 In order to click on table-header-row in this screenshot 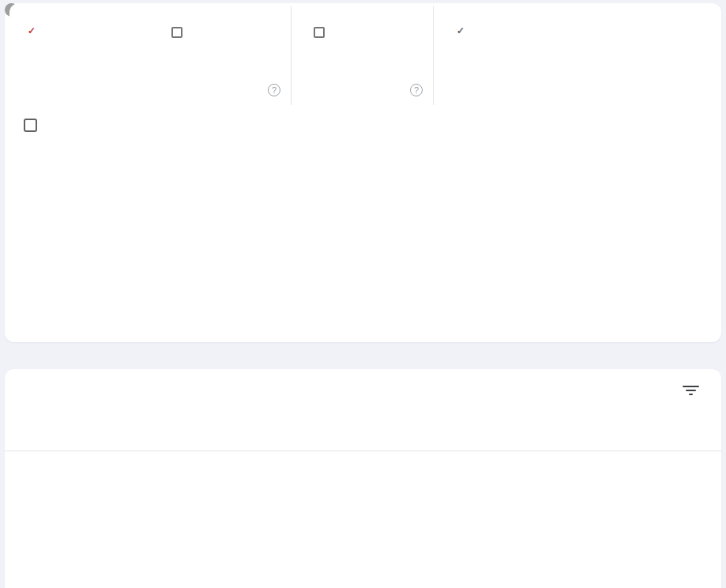, I will do `click(363, 438)`.